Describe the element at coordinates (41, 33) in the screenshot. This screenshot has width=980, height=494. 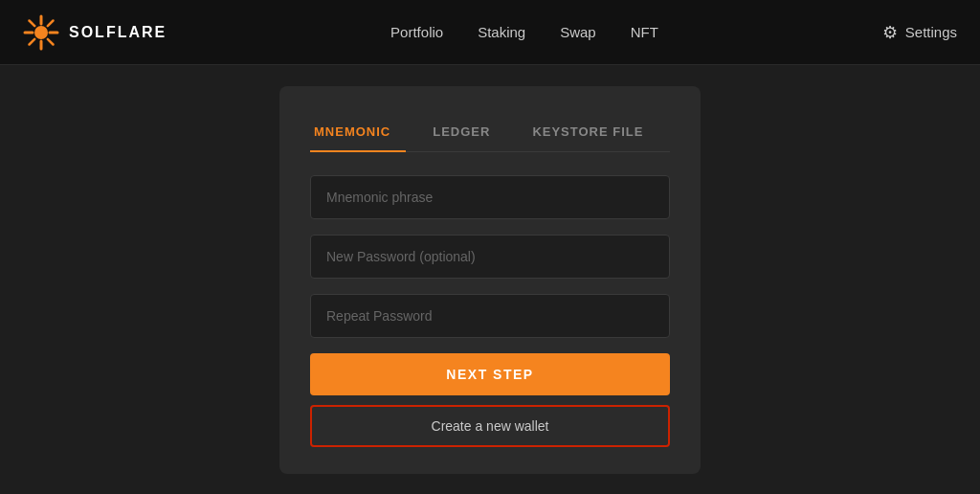
I see `logo-icon` at that location.